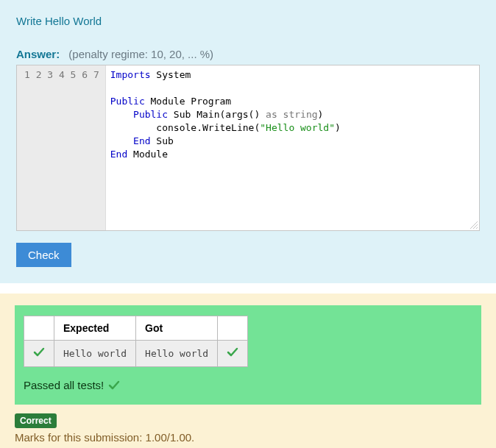  Describe the element at coordinates (135, 341) in the screenshot. I see `results-table: Expected Got Hello worldHello world` at that location.